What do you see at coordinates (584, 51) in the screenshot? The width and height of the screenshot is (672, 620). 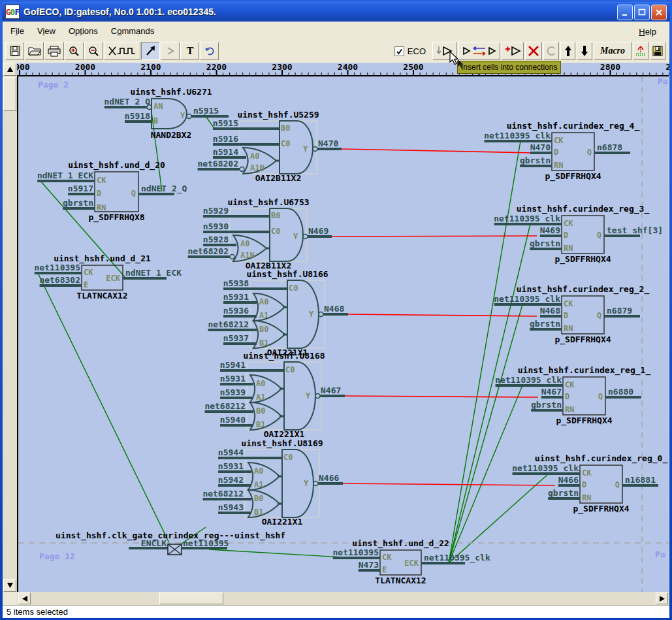 I see `move-down-button` at bounding box center [584, 51].